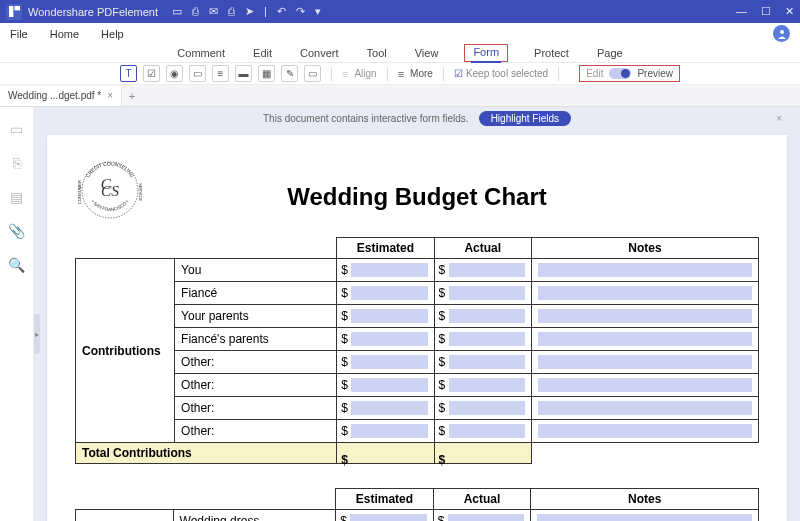 This screenshot has height=521, width=800. Describe the element at coordinates (244, 74) in the screenshot. I see `button-field-icon: ▬` at that location.